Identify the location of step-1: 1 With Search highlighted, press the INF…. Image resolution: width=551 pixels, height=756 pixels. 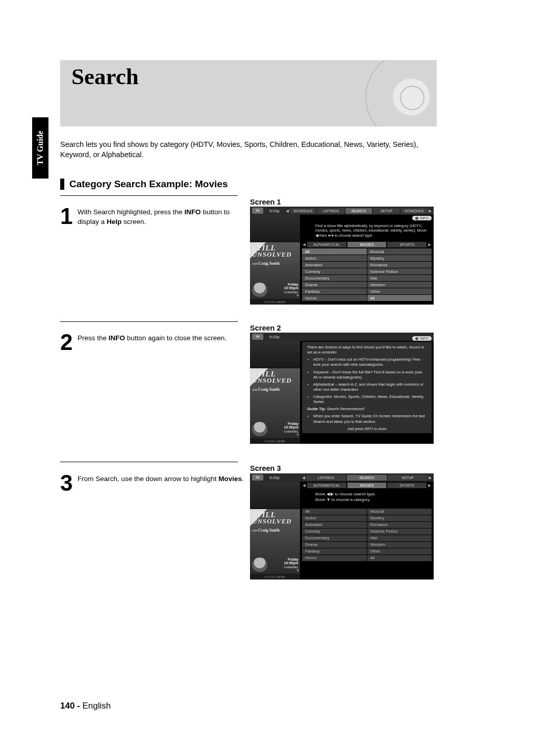
(152, 217).